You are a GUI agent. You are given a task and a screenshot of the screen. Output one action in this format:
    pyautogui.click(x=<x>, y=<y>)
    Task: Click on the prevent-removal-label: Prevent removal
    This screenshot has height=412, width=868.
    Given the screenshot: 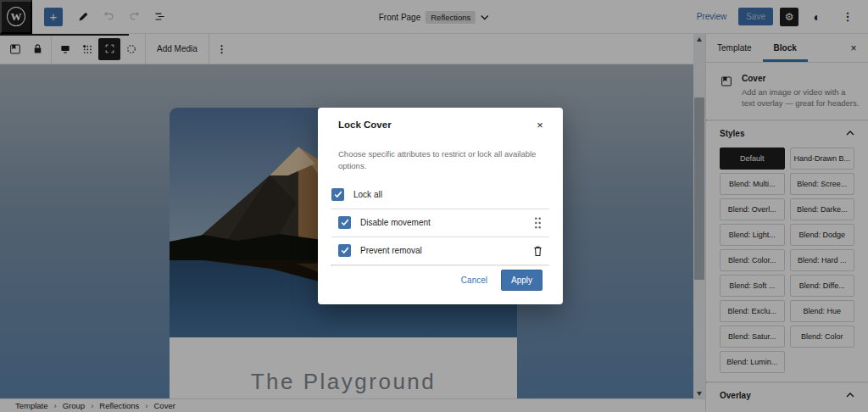 What is the action you would take?
    pyautogui.click(x=441, y=251)
    